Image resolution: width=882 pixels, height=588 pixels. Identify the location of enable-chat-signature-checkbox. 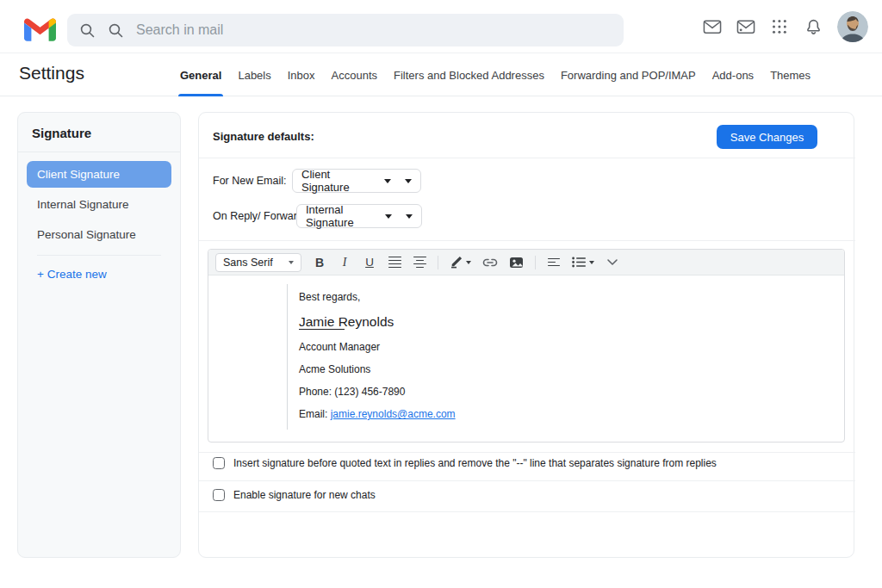
(219, 495).